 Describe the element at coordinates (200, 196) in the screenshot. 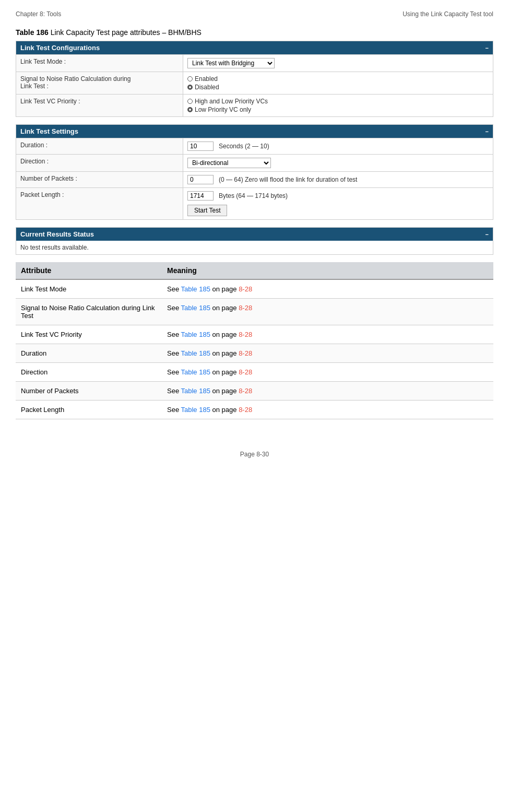

I see `packet-length-input` at that location.